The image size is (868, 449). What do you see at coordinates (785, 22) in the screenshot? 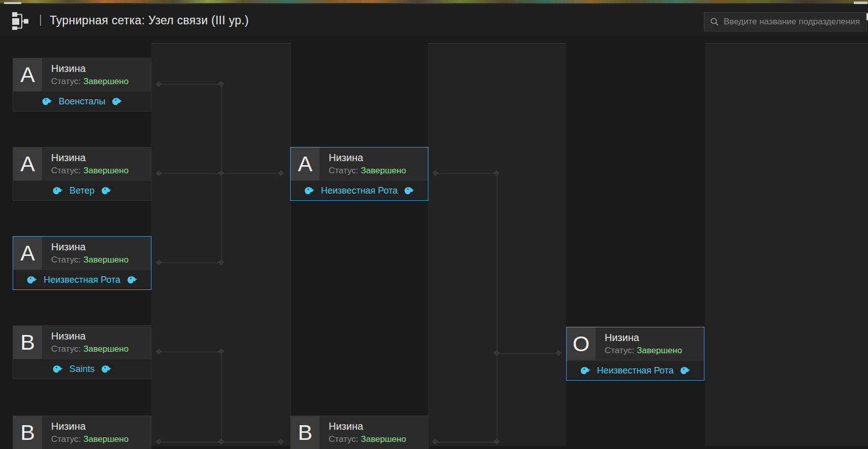
I see `search-box` at bounding box center [785, 22].